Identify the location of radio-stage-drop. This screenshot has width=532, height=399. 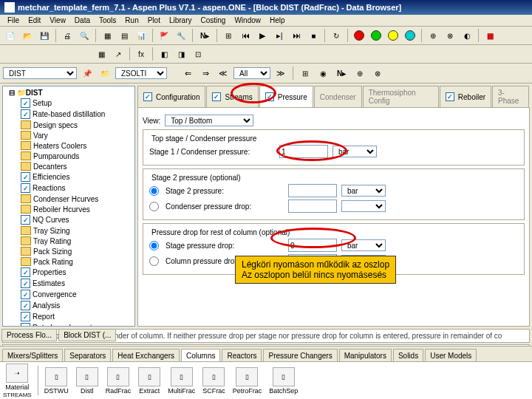
(154, 245).